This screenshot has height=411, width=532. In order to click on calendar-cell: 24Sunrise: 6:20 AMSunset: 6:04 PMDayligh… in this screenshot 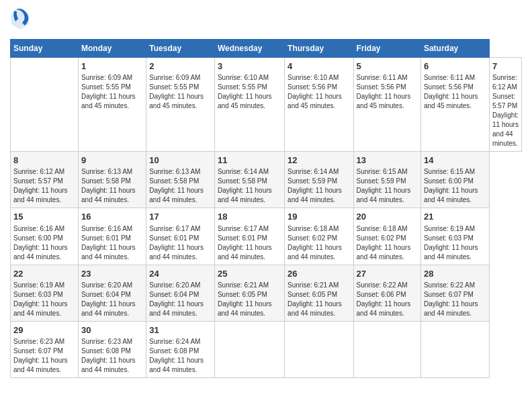, I will do `click(181, 293)`.